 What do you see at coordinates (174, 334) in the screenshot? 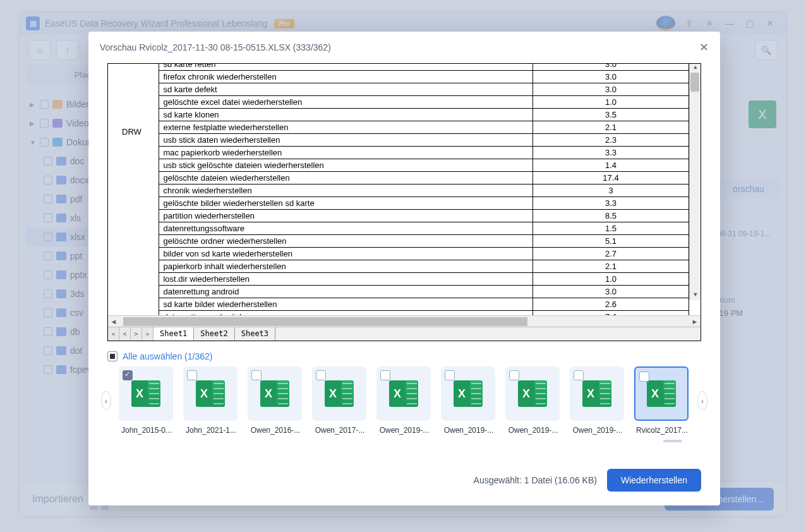
I see `sheet-tab-1: Sheet1` at bounding box center [174, 334].